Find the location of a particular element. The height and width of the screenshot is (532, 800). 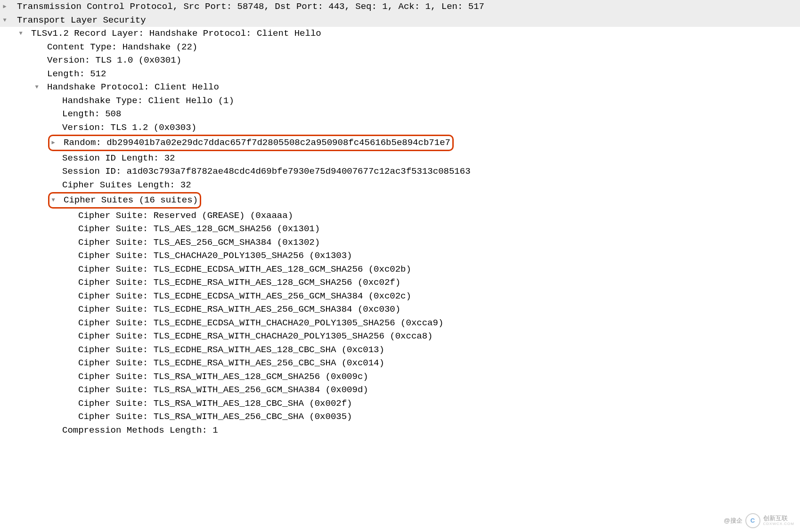

handshake-type-label: Handshake Type: Client Hello (1) is located at coordinates (148, 101).